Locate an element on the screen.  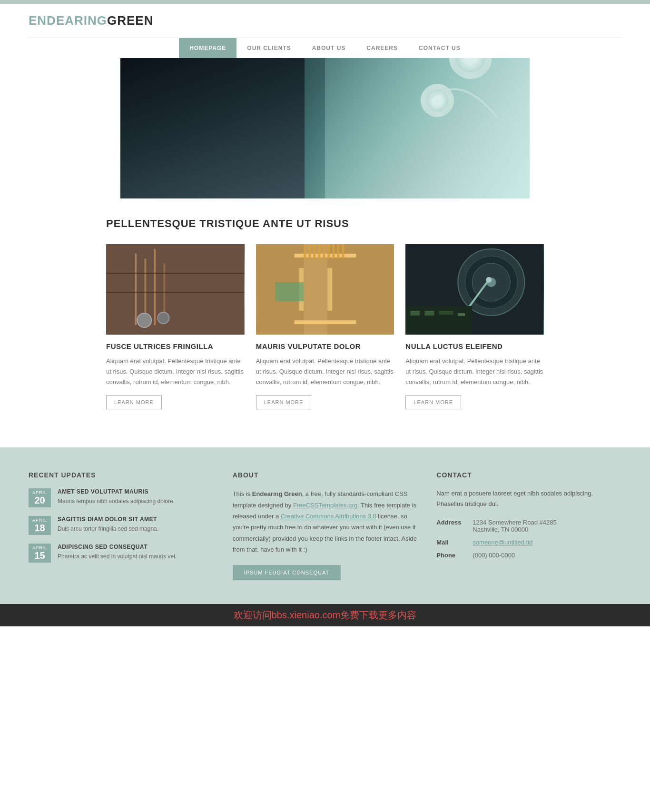
card-3: NULLA LUCTUS ELEIFEND Aliquam erat volut… is located at coordinates (475, 327).